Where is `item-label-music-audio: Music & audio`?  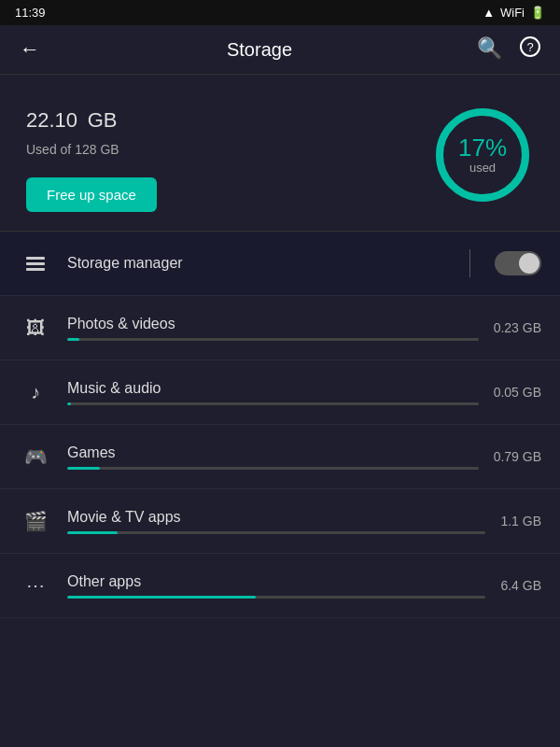 item-label-music-audio: Music & audio is located at coordinates (273, 388).